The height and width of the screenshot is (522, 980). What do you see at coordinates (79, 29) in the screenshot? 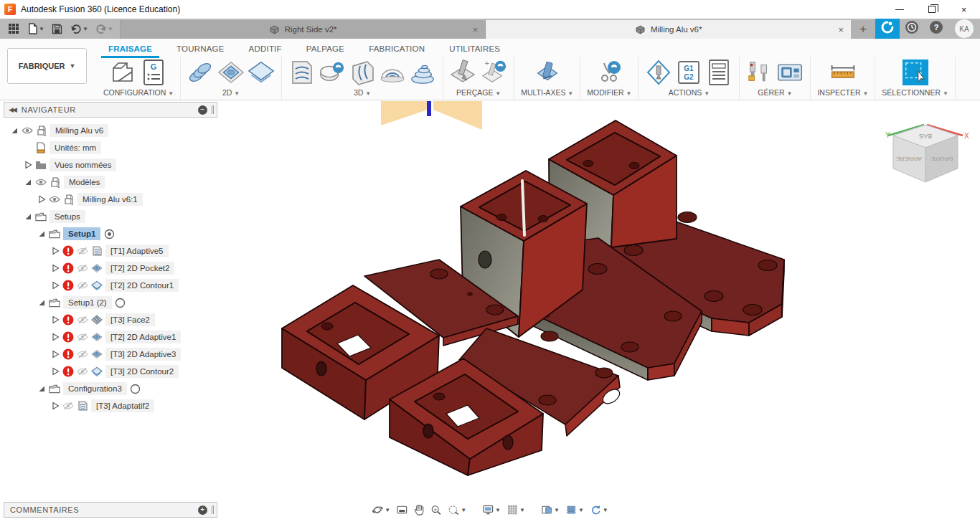
I see `undo-button: ▼` at bounding box center [79, 29].